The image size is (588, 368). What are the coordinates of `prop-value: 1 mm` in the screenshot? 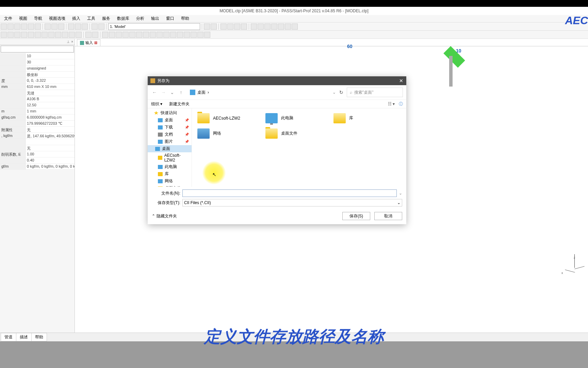 It's located at (50, 111).